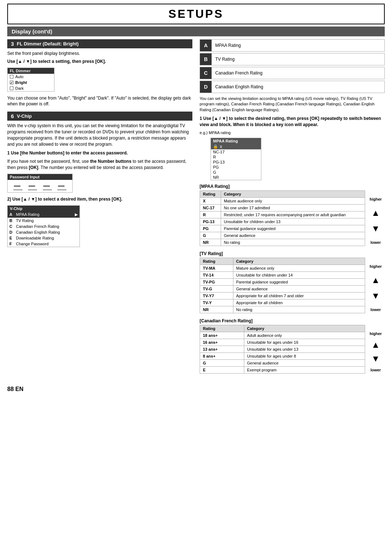 The width and height of the screenshot is (392, 556). I want to click on pw-dash-1: —, so click(18, 186).